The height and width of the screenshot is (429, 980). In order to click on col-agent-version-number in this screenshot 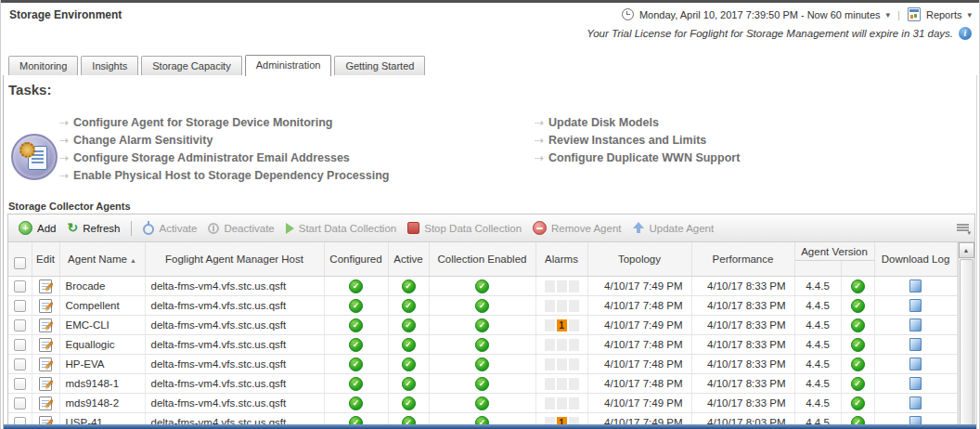, I will do `click(818, 269)`.